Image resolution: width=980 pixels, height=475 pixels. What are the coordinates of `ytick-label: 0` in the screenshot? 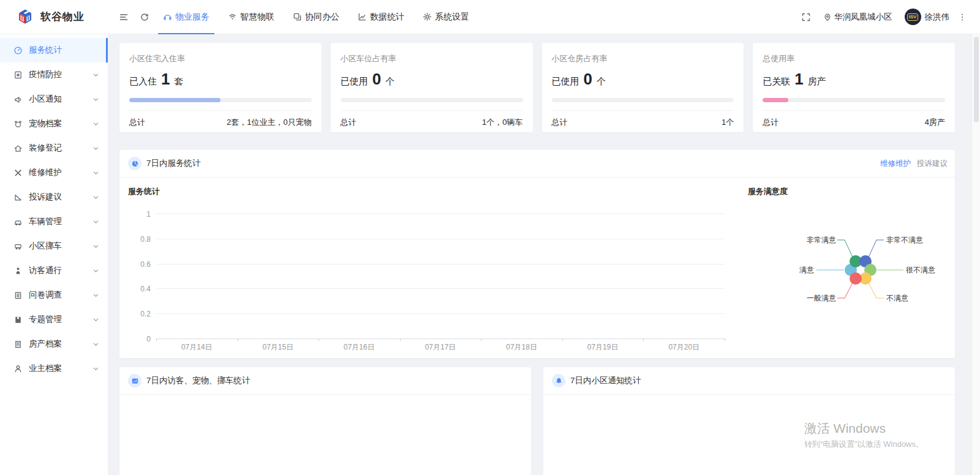 It's located at (148, 339).